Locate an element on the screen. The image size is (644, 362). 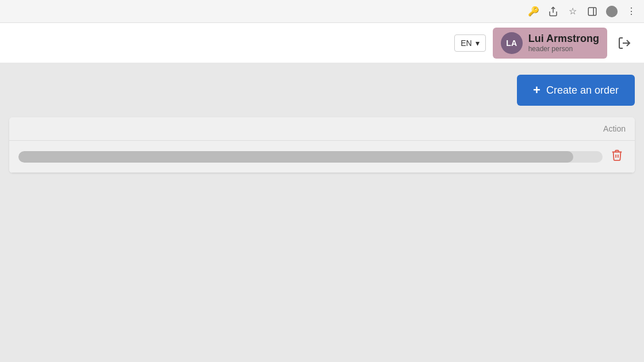
table-header: Action is located at coordinates (322, 129).